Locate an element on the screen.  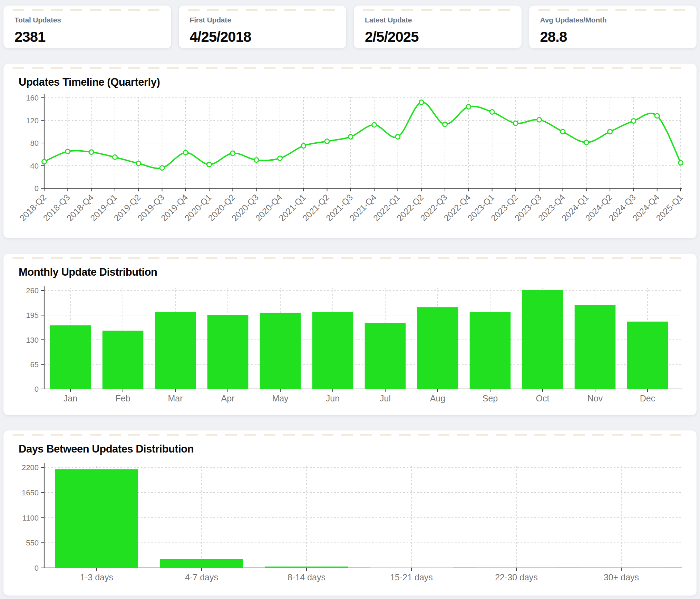
bar-Jul is located at coordinates (385, 356).